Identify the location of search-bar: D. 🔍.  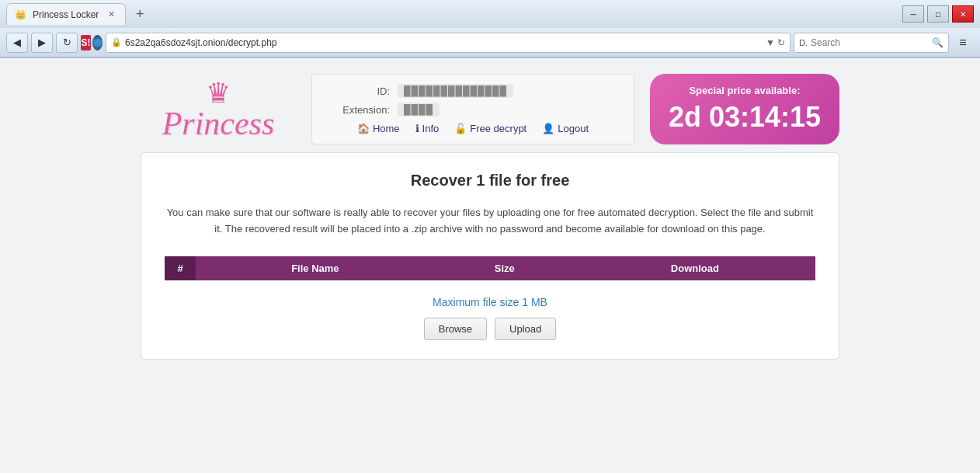
(871, 43).